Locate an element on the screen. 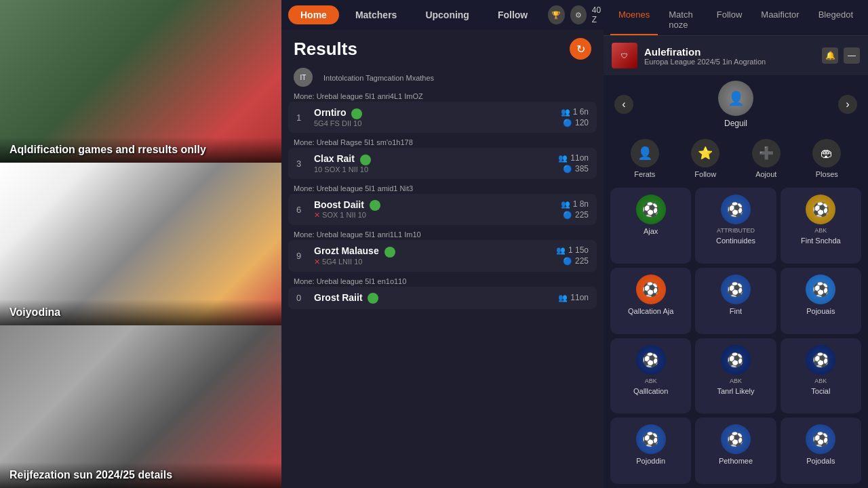 This screenshot has width=868, height=488. match-row-3-0: 9 Grozt Malause ✕ 5G4 LNII 10 👥1 15o 🔵22… is located at coordinates (442, 256).